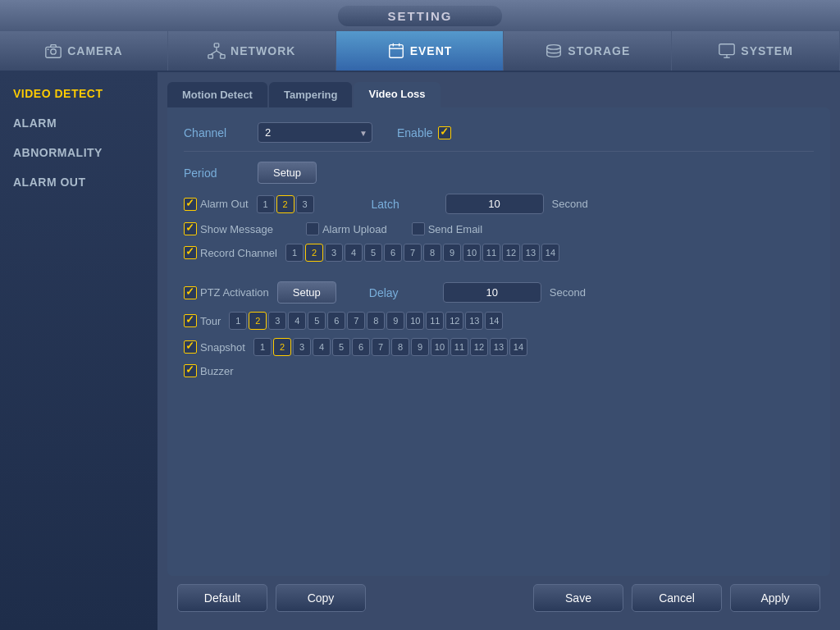  What do you see at coordinates (79, 153) in the screenshot?
I see `sidebar-item-abnormality: ABNORMALITY` at bounding box center [79, 153].